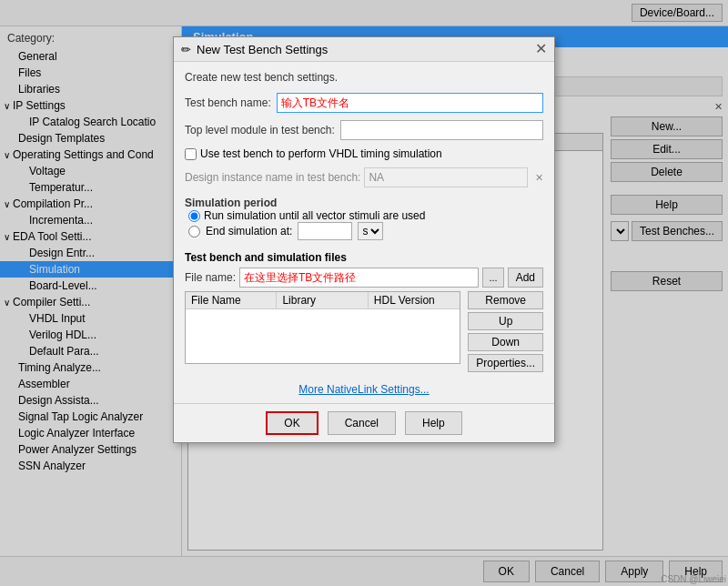 The width and height of the screenshot is (728, 586). Describe the element at coordinates (262, 49) in the screenshot. I see `modal-title-text: New Test Bench Settings` at that location.